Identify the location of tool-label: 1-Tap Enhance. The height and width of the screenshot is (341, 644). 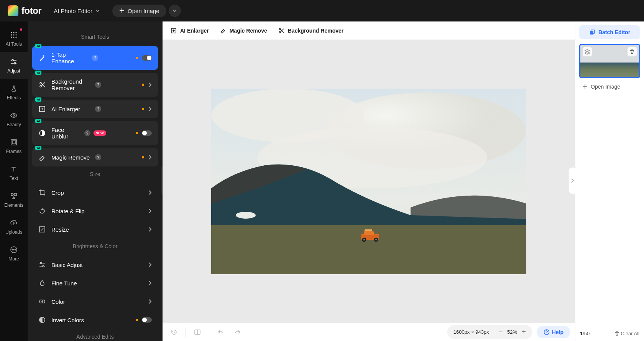
(70, 58).